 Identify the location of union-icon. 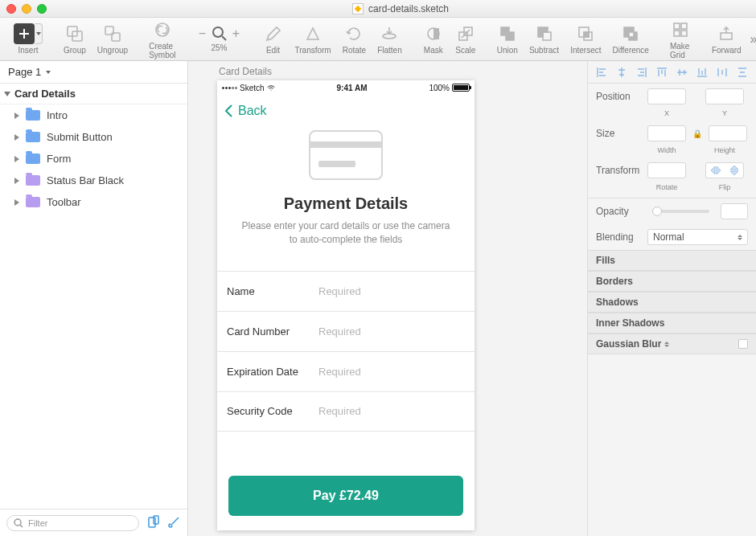
(507, 34).